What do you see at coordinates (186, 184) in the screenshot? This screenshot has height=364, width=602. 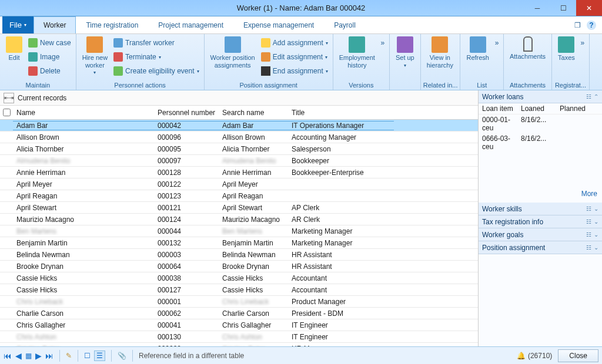 I see `cell-personnel-number: 000122` at bounding box center [186, 184].